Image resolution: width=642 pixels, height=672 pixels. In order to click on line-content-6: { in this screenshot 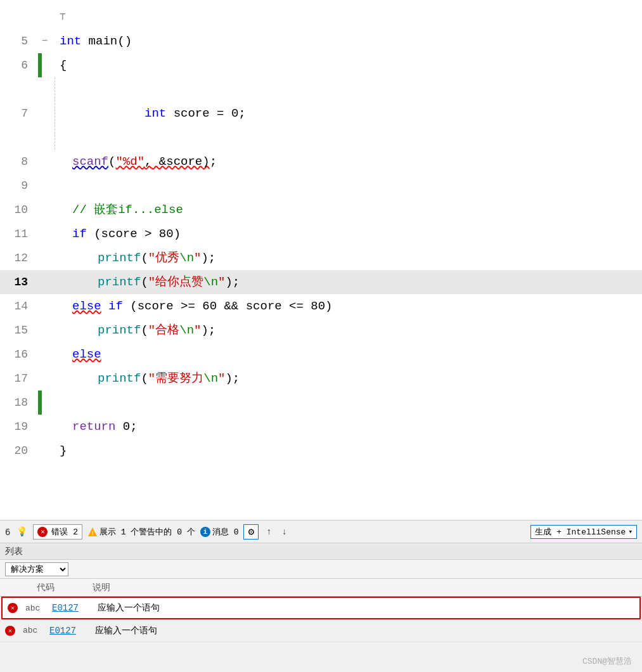, I will do `click(349, 65)`.